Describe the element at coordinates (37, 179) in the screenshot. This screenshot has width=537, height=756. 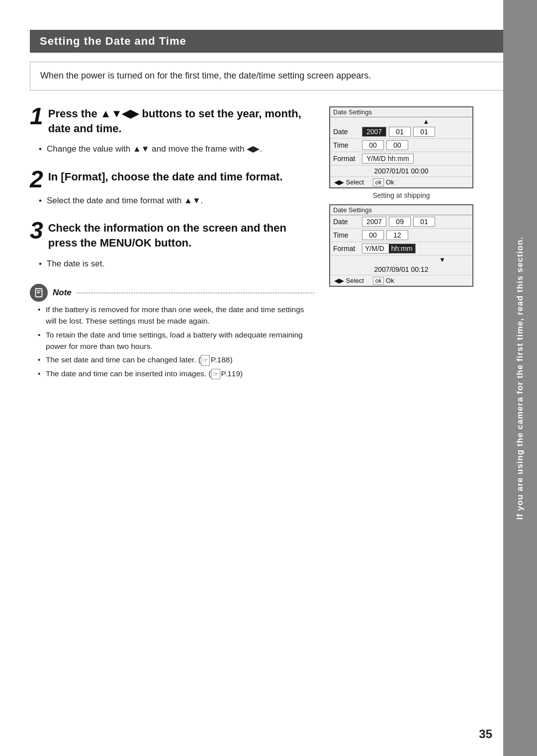
I see `step-2-number: 2` at that location.